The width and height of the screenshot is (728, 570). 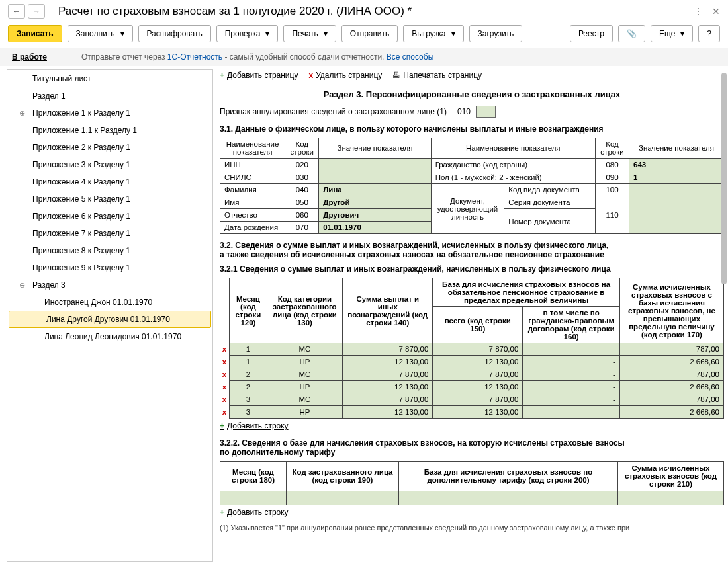 What do you see at coordinates (698, 11) in the screenshot?
I see `kebab-icon: ⋮` at bounding box center [698, 11].